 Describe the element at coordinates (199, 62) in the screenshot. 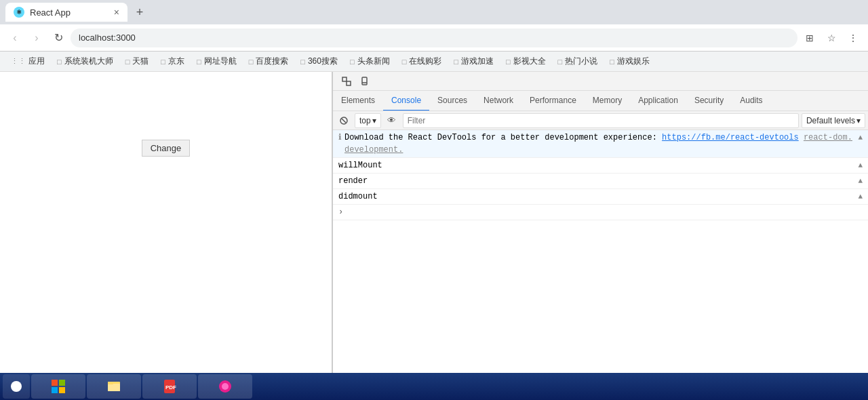

I see `doc-icon-4: □` at that location.